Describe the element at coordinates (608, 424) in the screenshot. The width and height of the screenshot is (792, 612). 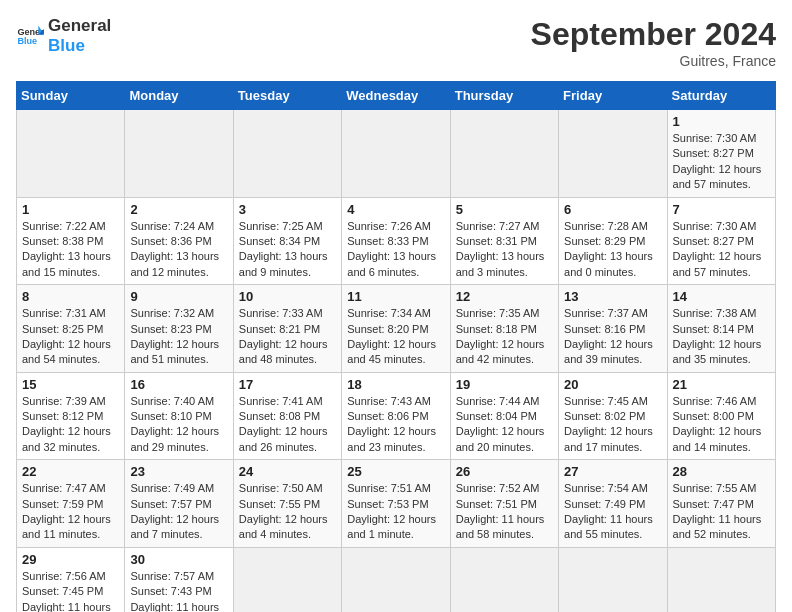
I see `cell-info: Sunrise: 7:45 AMSunset: 8:02 PMDaylight:…` at that location.